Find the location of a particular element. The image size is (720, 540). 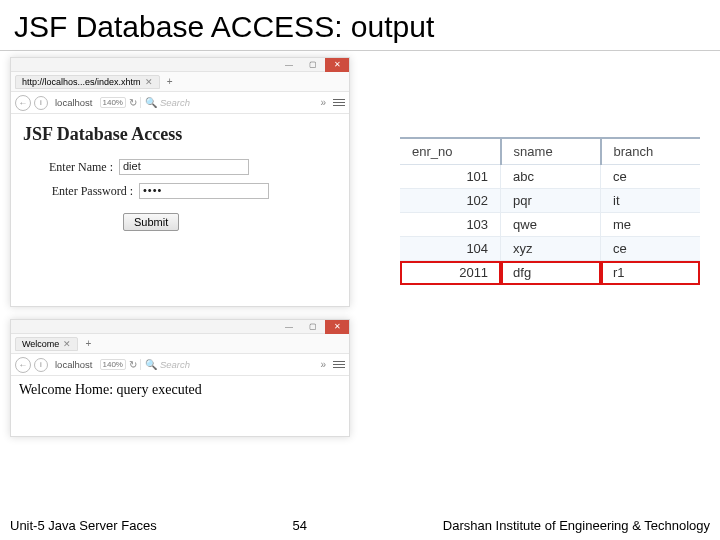

submit-button: Submit is located at coordinates (151, 222).